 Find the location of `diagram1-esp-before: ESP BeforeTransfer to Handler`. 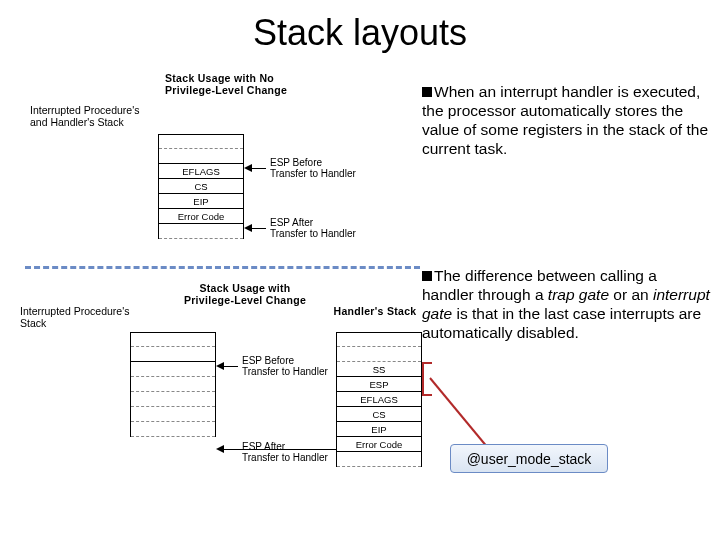

diagram1-esp-before: ESP BeforeTransfer to Handler is located at coordinates (300, 168).